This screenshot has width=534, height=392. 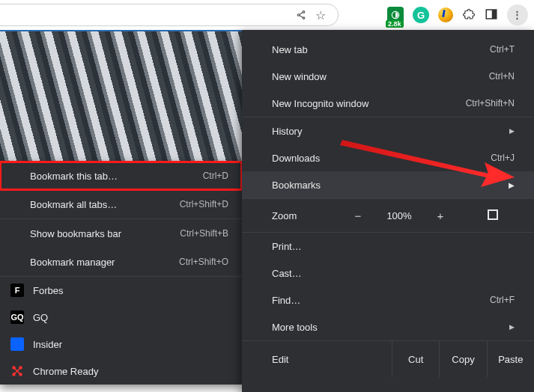 I want to click on menu-item-new-window: New window Ctrl+N, so click(x=388, y=76).